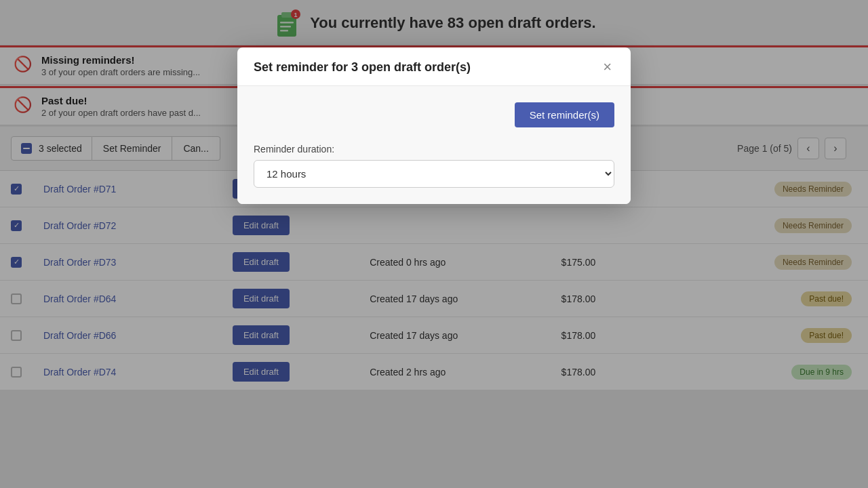 The image size is (868, 488). Describe the element at coordinates (434, 174) in the screenshot. I see `duration-select: 12 hours24 hours48 hours1 week` at that location.